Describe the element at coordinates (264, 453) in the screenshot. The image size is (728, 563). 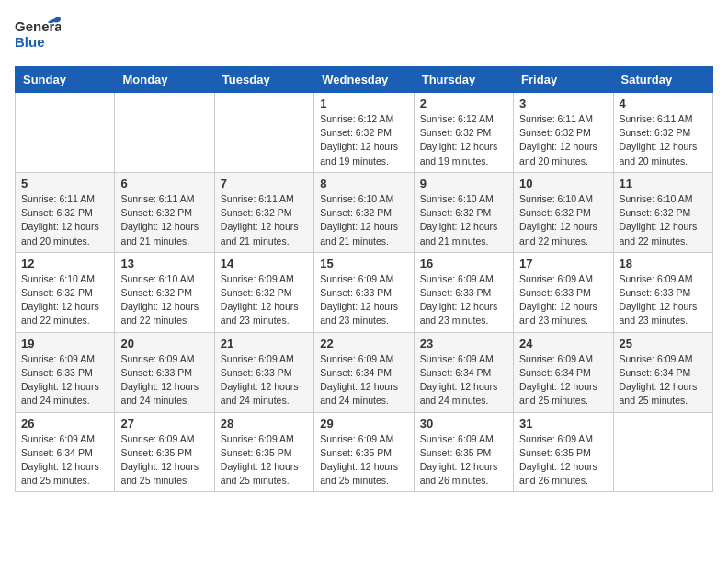
I see `calendar-cell: 28Sunrise: 6:09 AM Sunset: 6:35 PM Dayli…` at that location.